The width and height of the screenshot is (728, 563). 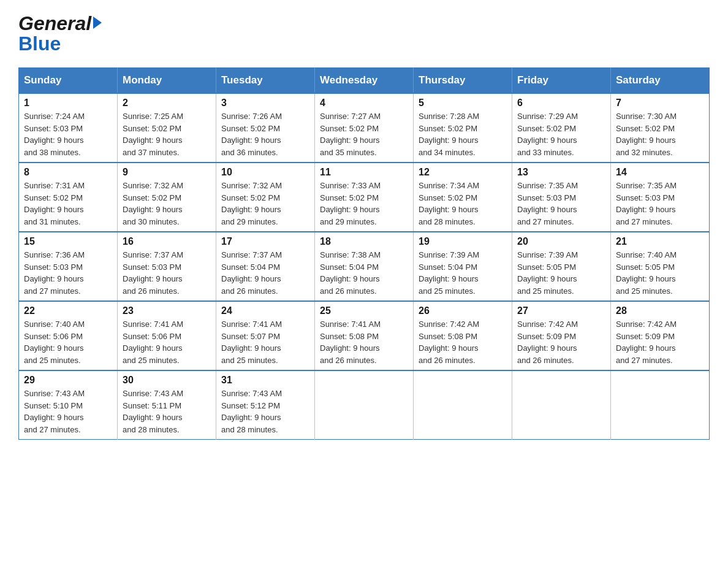 What do you see at coordinates (68, 134) in the screenshot?
I see `day-info: Sunrise: 7:24 AM Sunset: 5:03 PM Dayligh…` at bounding box center [68, 134].